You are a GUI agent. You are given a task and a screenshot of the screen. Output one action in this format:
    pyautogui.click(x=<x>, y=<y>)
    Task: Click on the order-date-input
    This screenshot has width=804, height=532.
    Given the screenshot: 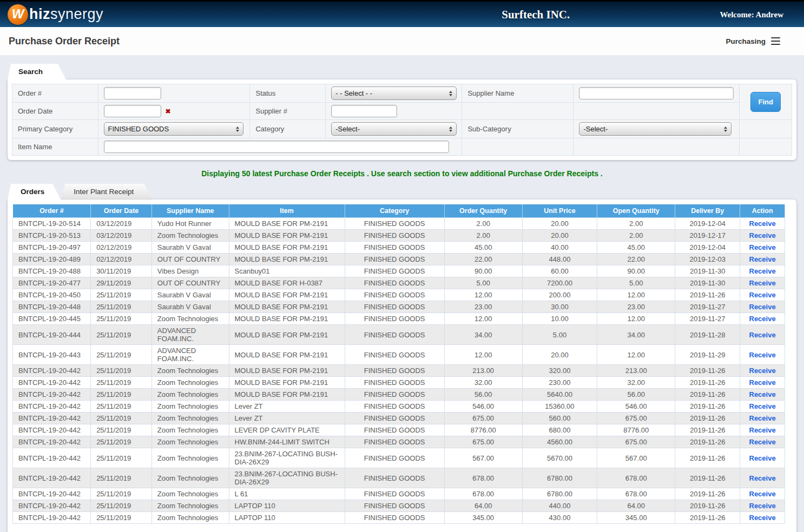 What is the action you would take?
    pyautogui.click(x=133, y=111)
    